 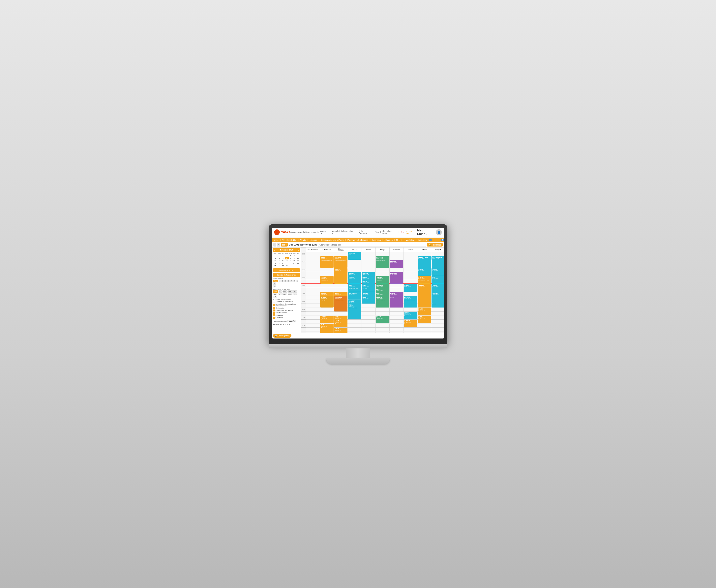 I want to click on status-at-check: ✓, so click(x=274, y=313).